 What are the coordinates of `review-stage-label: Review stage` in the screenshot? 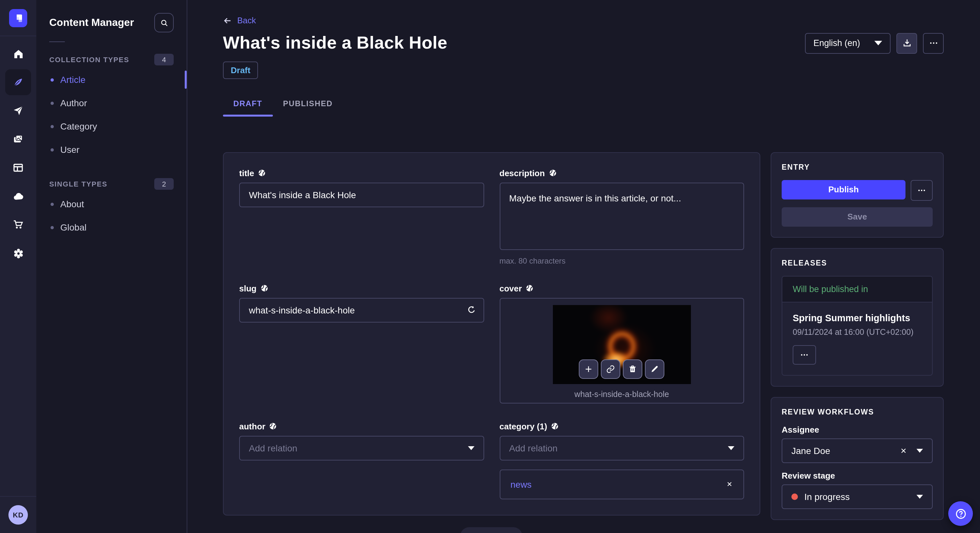 It's located at (858, 475).